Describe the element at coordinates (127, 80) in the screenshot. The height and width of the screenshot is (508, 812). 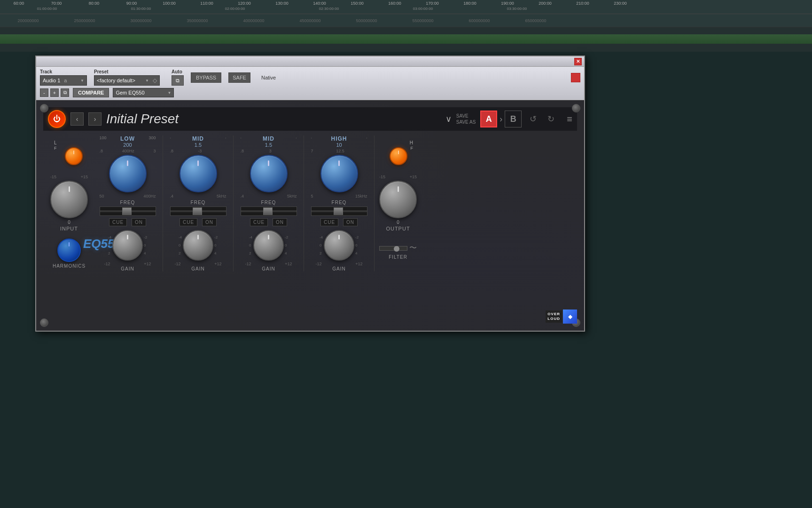
I see `preset-dropdown: <factory default> ▼ ◇` at that location.